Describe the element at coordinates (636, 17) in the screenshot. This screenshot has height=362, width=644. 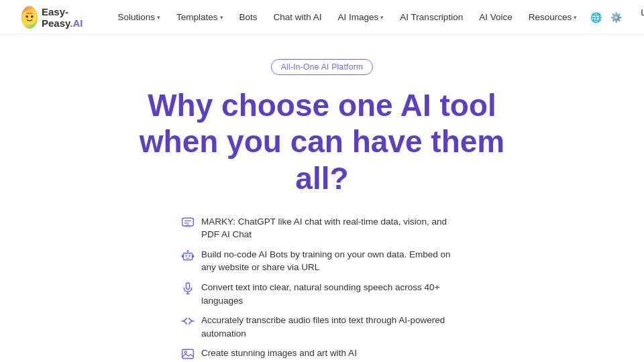
I see `login-button: Log in` at that location.